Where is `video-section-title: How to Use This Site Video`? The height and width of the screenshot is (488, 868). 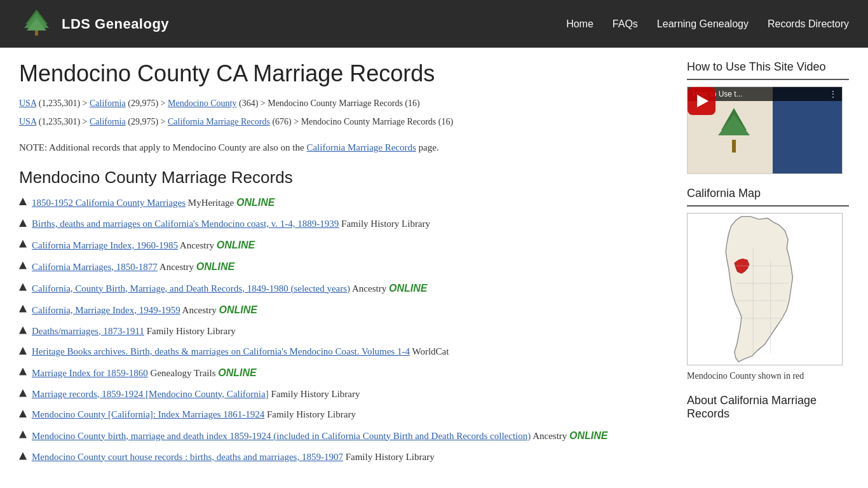 video-section-title: How to Use This Site Video is located at coordinates (768, 67).